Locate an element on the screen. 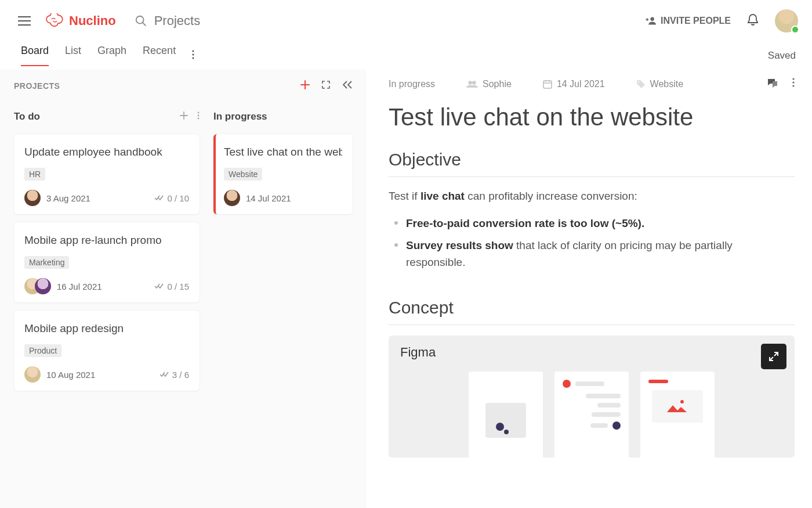 This screenshot has width=812, height=508. expand-board-button is located at coordinates (326, 86).